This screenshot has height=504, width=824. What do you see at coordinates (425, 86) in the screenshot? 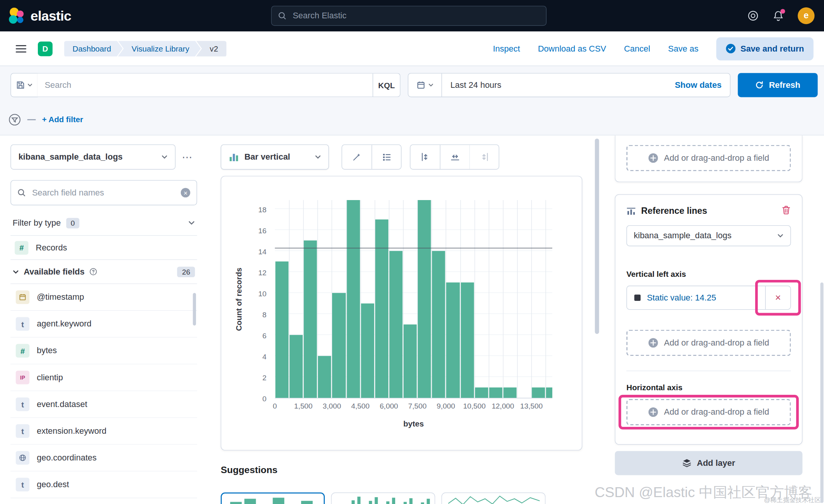
I see `date-picker-button` at bounding box center [425, 86].